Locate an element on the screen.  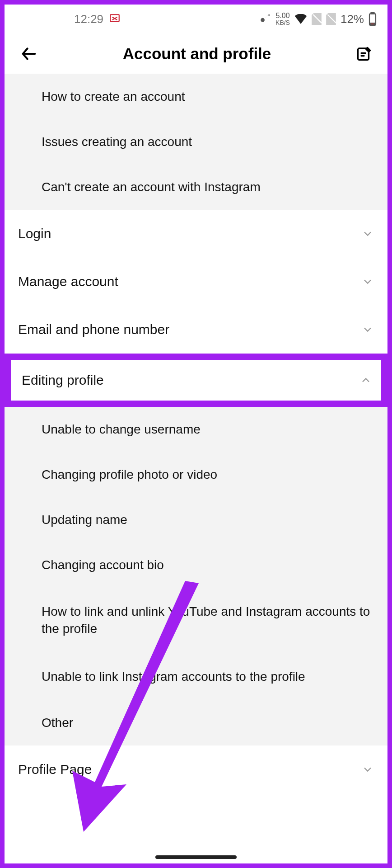
section-manage-account: Manage account is located at coordinates (196, 282).